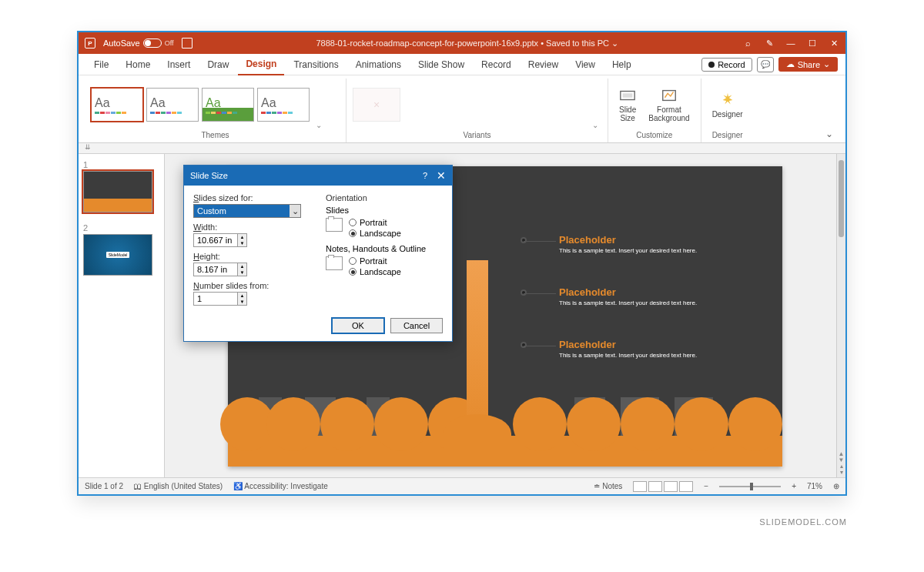 Image resolution: width=924 pixels, height=572 pixels. What do you see at coordinates (841, 199) in the screenshot?
I see `scroll-thumb` at bounding box center [841, 199].